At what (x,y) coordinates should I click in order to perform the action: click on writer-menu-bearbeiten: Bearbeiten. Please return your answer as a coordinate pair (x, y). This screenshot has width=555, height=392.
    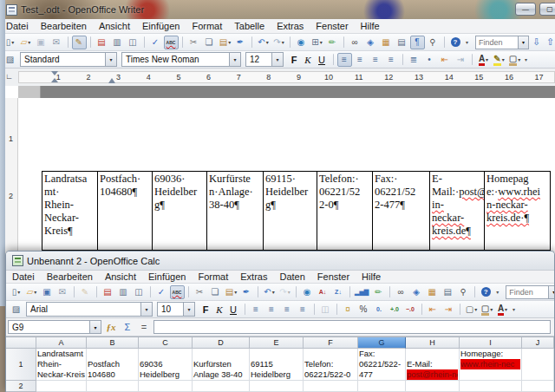
    Looking at the image, I should click on (64, 26).